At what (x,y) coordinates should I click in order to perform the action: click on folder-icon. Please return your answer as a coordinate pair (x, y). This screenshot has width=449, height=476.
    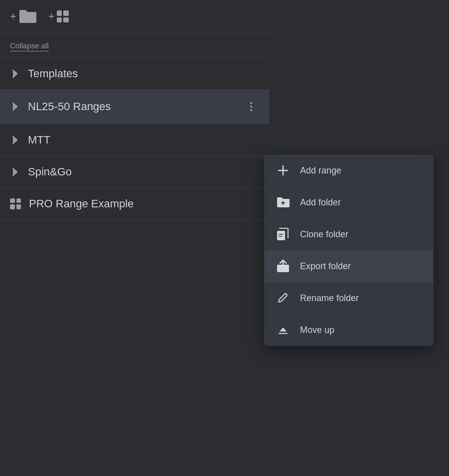
    Looking at the image, I should click on (27, 16).